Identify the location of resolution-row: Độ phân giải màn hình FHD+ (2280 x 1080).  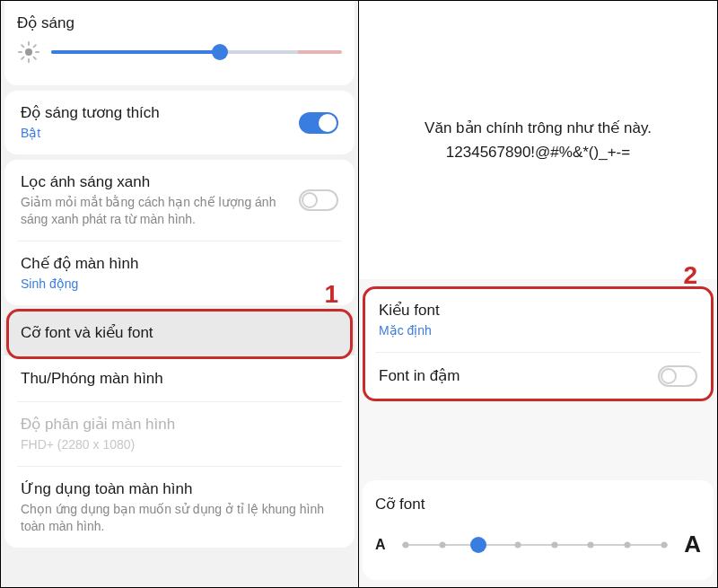
(180, 434).